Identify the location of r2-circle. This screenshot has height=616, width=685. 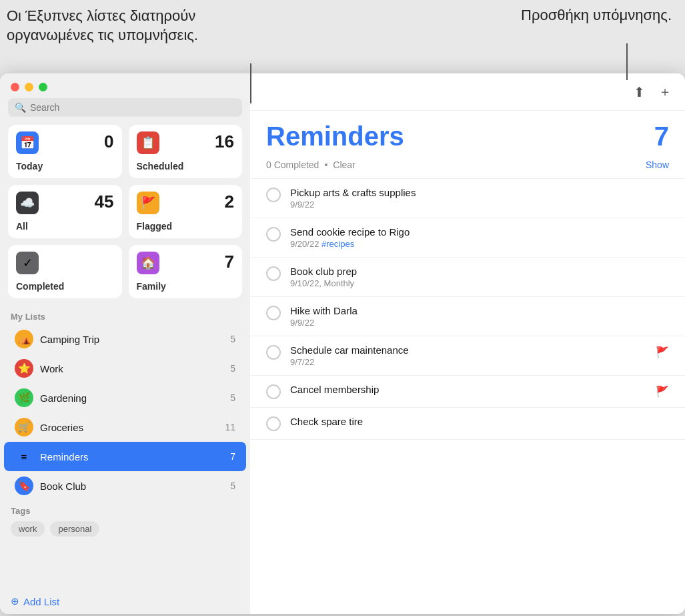
(273, 234).